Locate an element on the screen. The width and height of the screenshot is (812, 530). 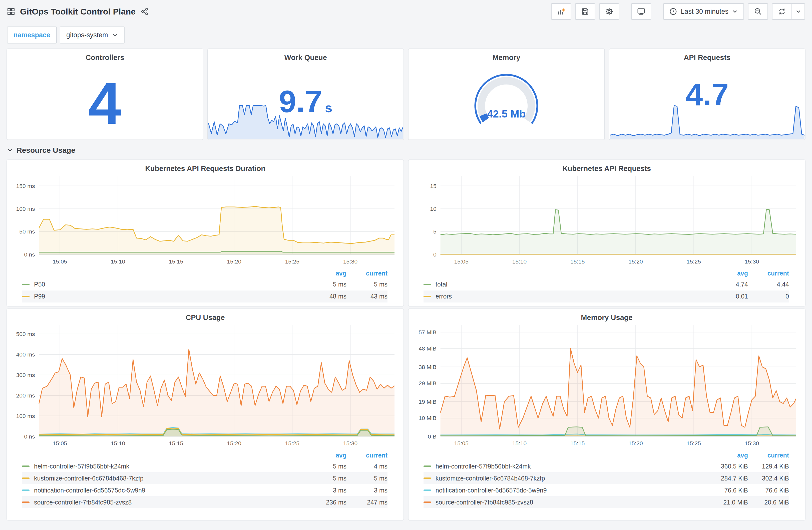
svg-text: 50 ms is located at coordinates (27, 231).